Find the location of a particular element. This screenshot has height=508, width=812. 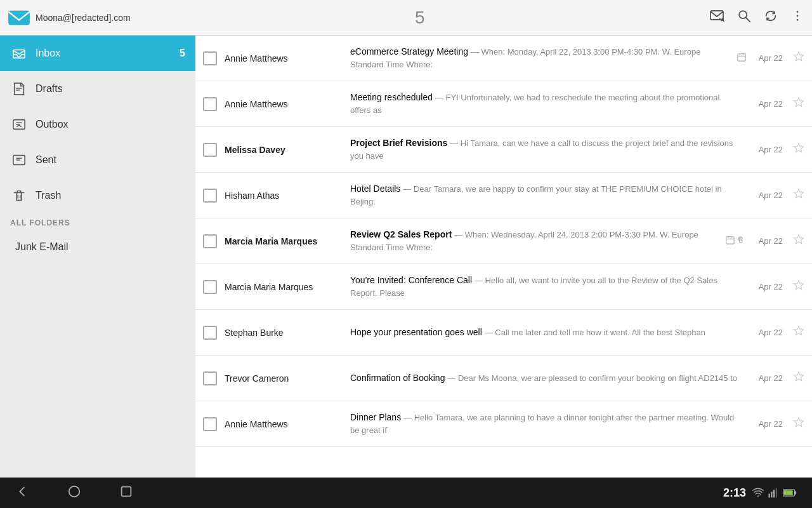

status-time: 2:13 is located at coordinates (735, 493).